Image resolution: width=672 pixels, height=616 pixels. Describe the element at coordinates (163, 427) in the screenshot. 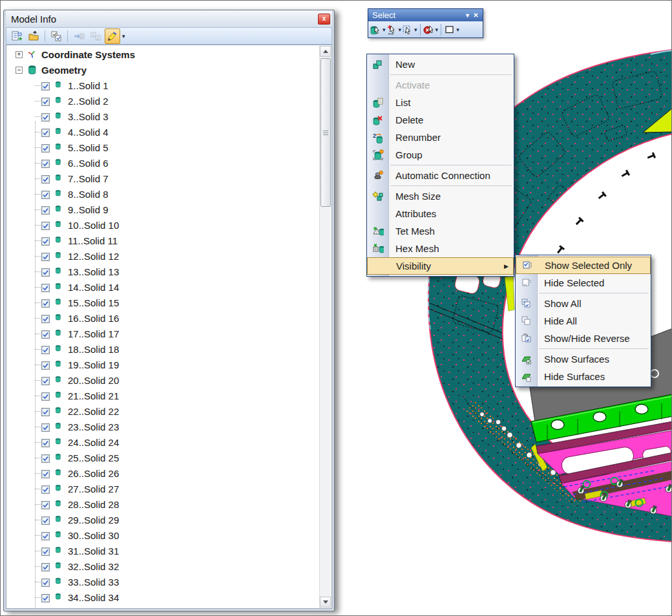

I see `tree-item-23-solid-23: 23..Solid 23` at that location.